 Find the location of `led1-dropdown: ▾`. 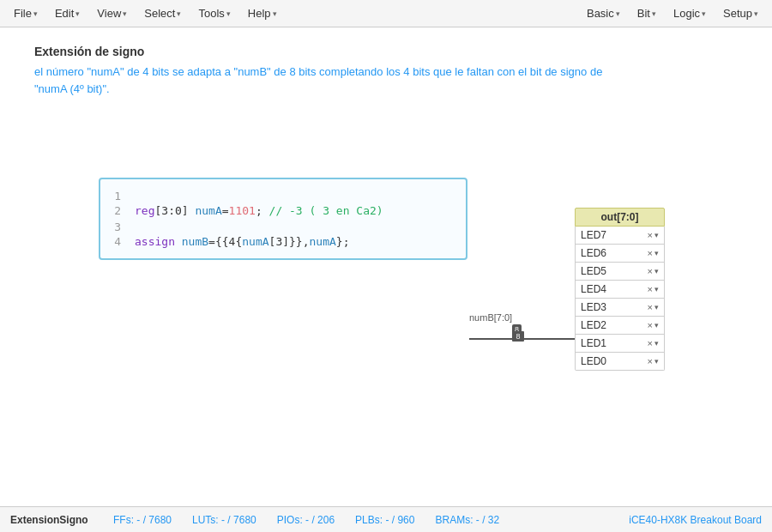

led1-dropdown: ▾ is located at coordinates (657, 343).